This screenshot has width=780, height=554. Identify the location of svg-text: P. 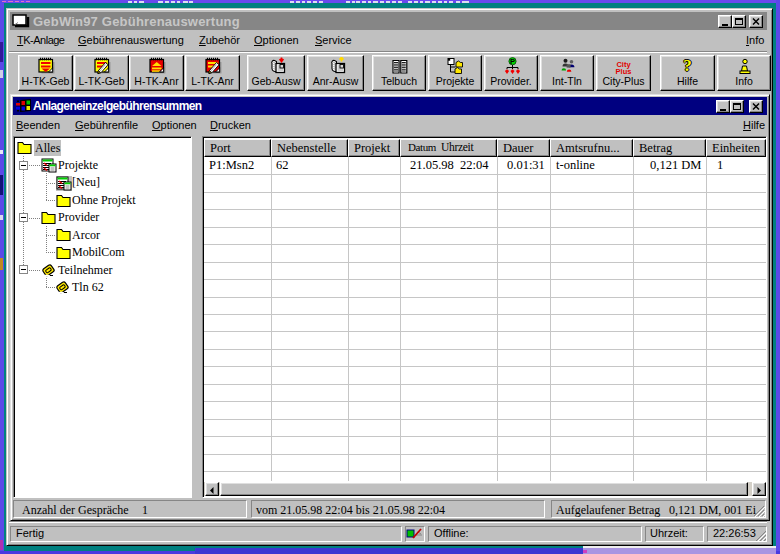
(512, 62).